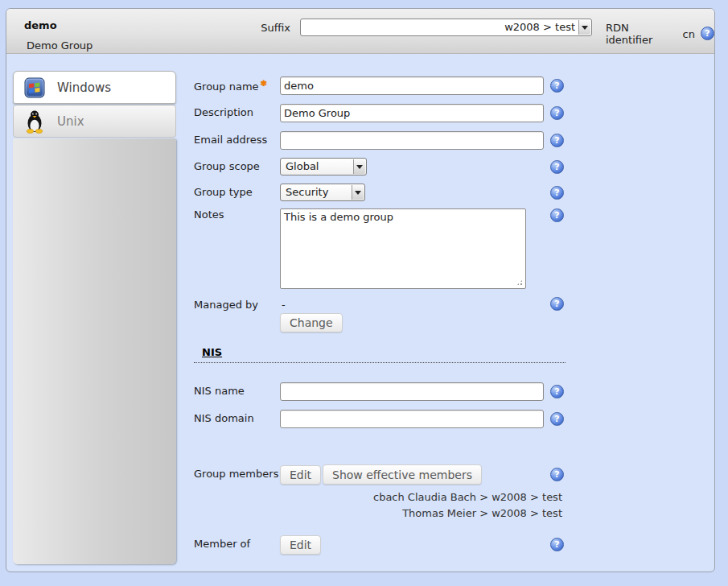 This screenshot has width=728, height=586. What do you see at coordinates (301, 475) in the screenshot?
I see `group-members-edit-button: Edit` at bounding box center [301, 475].